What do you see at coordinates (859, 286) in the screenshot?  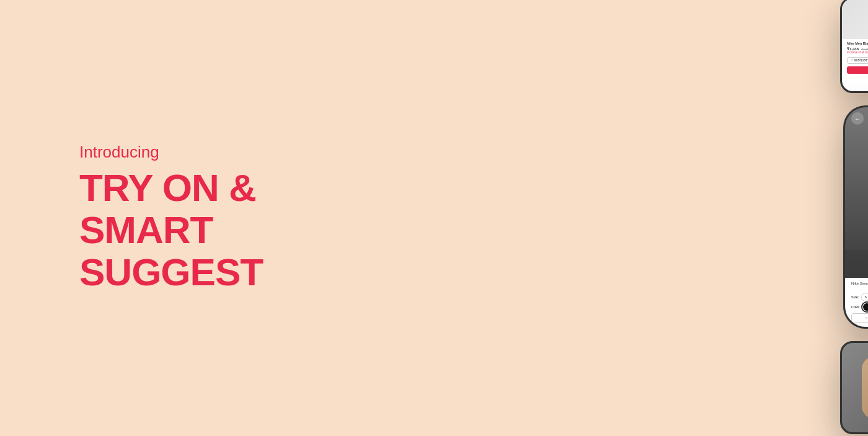 I see `phone2-product-info: Nike Swoosh t-shirt cotton dry-fit ₹1244…` at bounding box center [859, 286].